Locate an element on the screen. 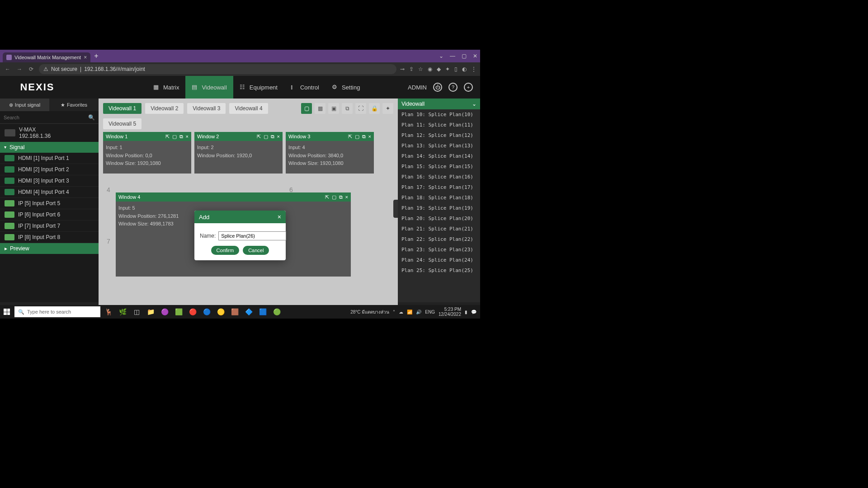 The width and height of the screenshot is (868, 488). clock: 5:23 PM12/24/2022 is located at coordinates (450, 312).